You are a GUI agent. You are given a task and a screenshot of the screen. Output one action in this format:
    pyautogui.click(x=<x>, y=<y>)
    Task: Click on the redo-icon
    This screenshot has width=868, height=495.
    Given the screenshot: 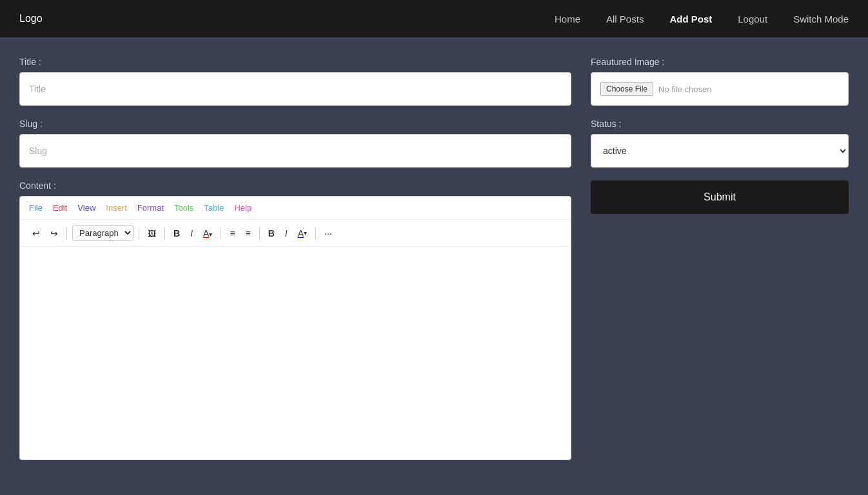 What is the action you would take?
    pyautogui.click(x=54, y=233)
    